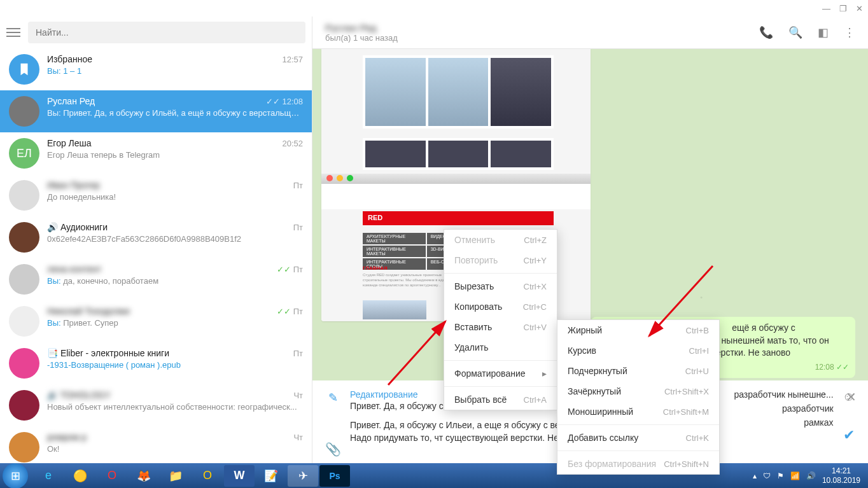 This screenshot has height=488, width=868. I want to click on menu-icon, so click(13, 32).